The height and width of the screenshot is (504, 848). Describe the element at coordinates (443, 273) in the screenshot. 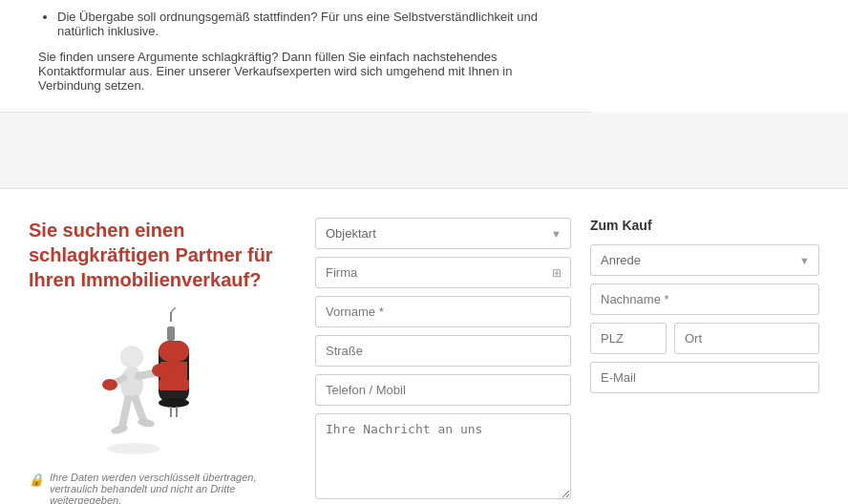

I see `firma-input` at that location.